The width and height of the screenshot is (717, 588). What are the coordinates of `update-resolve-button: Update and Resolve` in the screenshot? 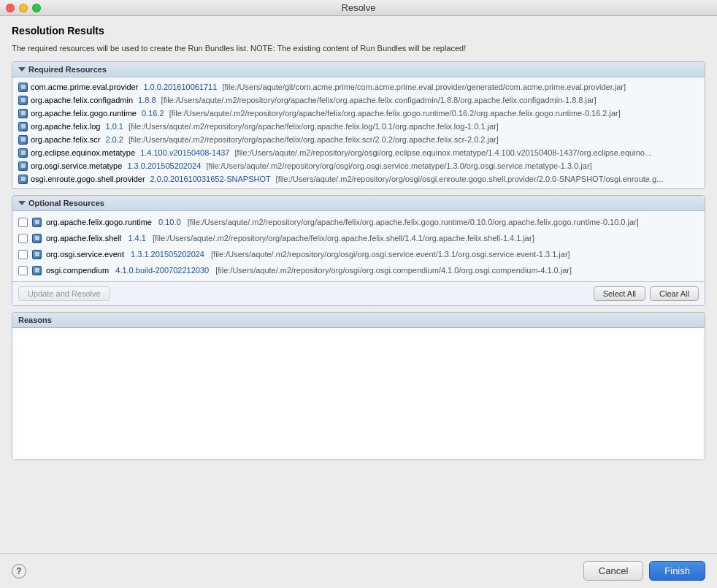 It's located at (64, 294).